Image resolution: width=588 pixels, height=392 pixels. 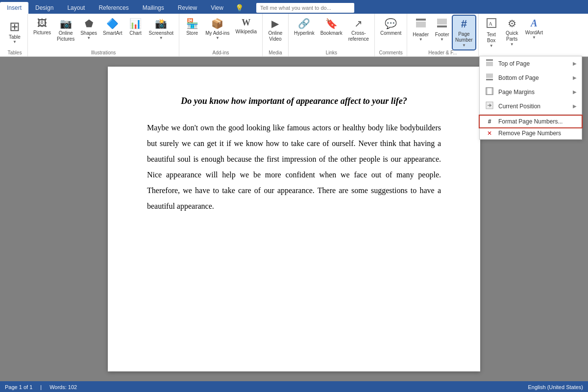 I want to click on smartart-icon: 🔷, so click(x=113, y=24).